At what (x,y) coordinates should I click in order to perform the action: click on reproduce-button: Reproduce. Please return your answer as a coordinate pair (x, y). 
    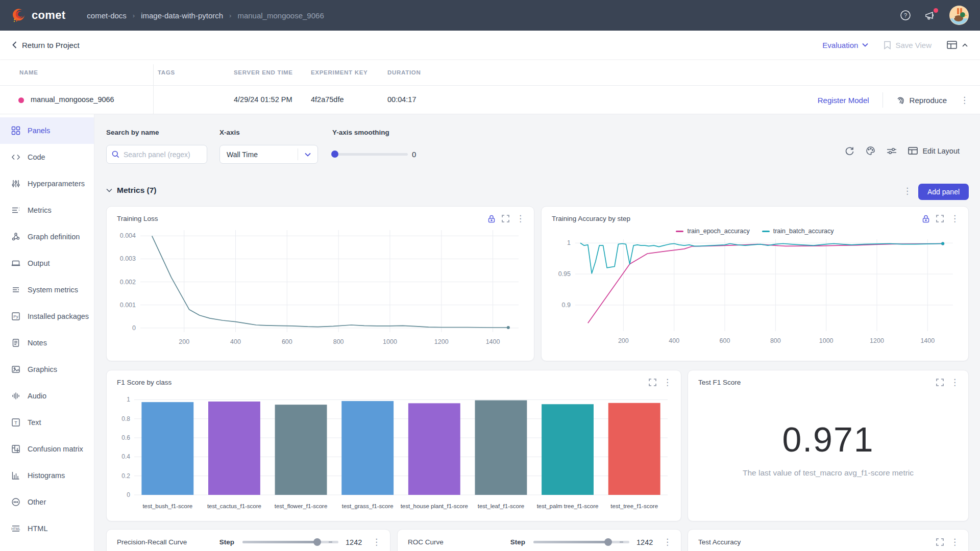
    Looking at the image, I should click on (922, 100).